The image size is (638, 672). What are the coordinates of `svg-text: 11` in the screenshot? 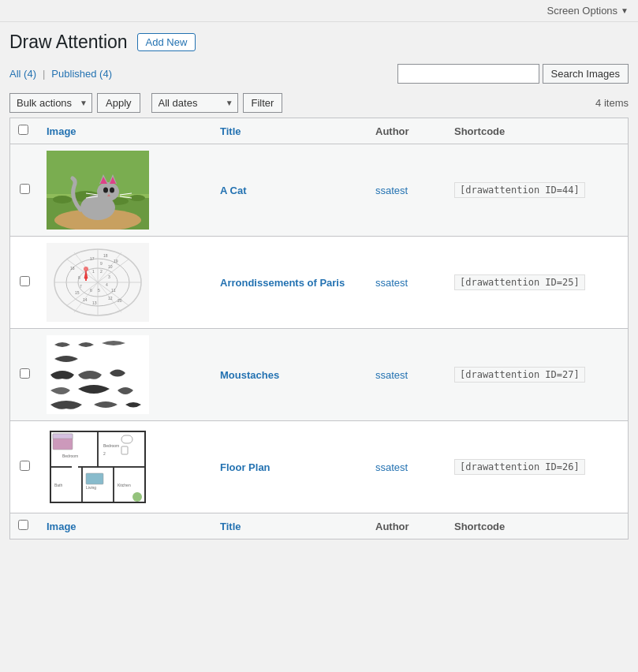 It's located at (114, 290).